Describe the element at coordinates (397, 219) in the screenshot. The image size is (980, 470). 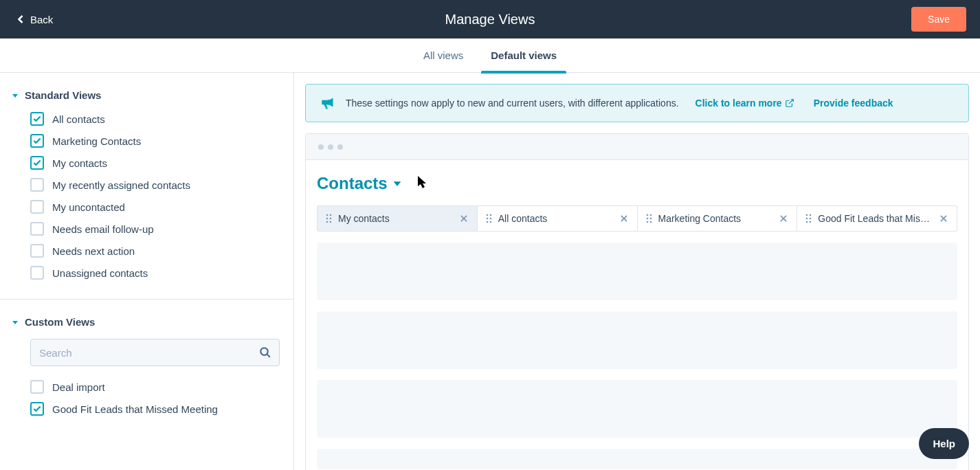
I see `view-tab-my-contacts: My contacts` at that location.